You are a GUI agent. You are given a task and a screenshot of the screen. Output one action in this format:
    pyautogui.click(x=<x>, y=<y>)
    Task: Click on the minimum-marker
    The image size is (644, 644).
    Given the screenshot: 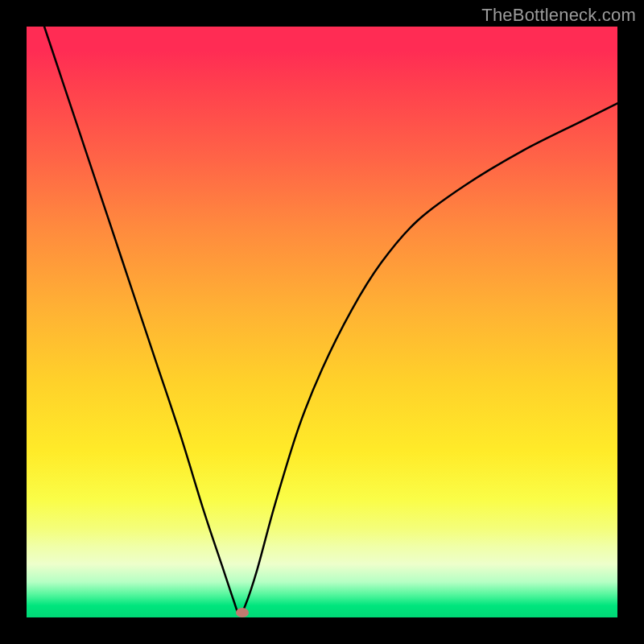 What is the action you would take?
    pyautogui.click(x=242, y=613)
    